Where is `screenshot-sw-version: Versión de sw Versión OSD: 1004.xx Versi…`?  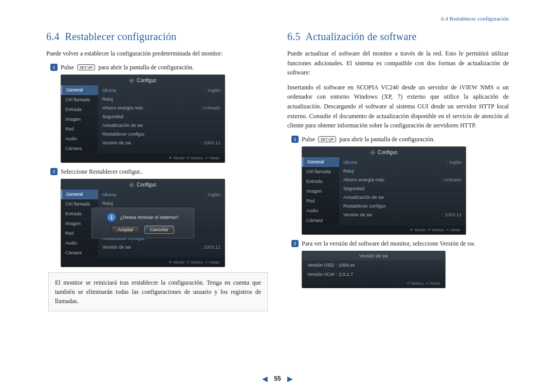 screenshot-sw-version: Versión de sw Versión OSD: 1004.xx Versi… is located at coordinates (374, 269).